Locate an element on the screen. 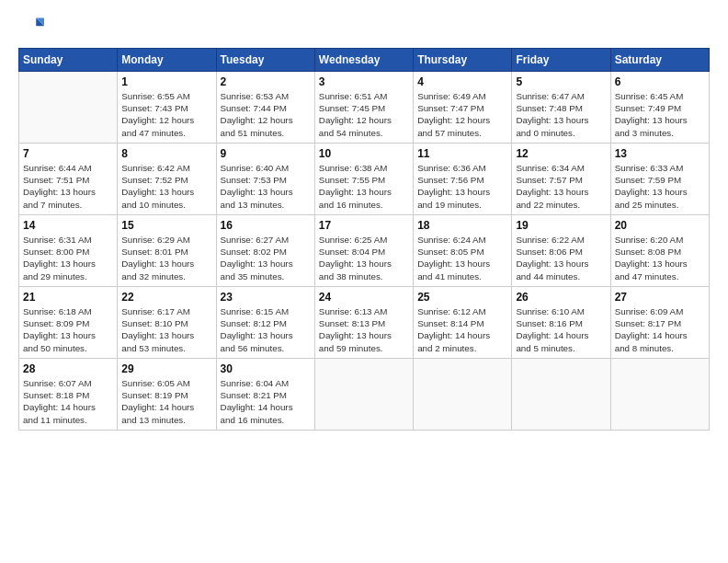  weekday-header-wednesday: Wednesday is located at coordinates (364, 61).